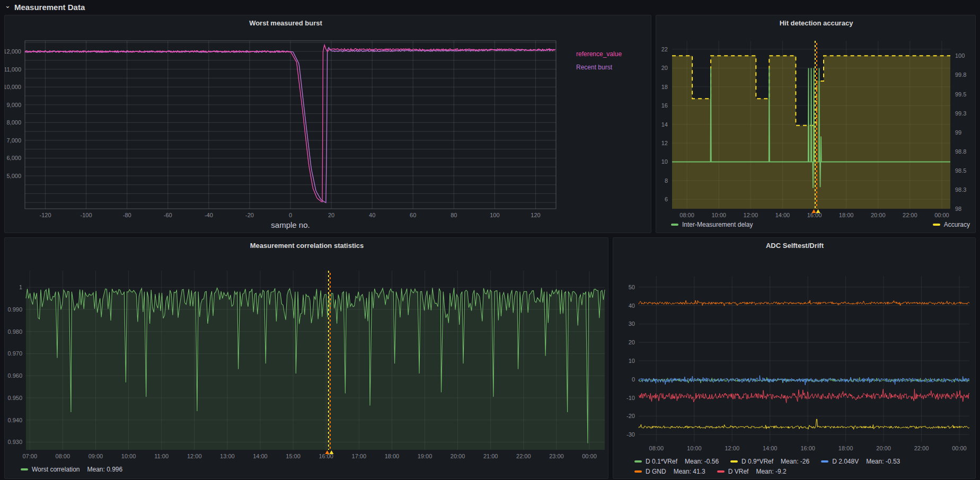 Image resolution: width=980 pixels, height=480 pixels. What do you see at coordinates (665, 87) in the screenshot?
I see `svg-text: 18` at bounding box center [665, 87].